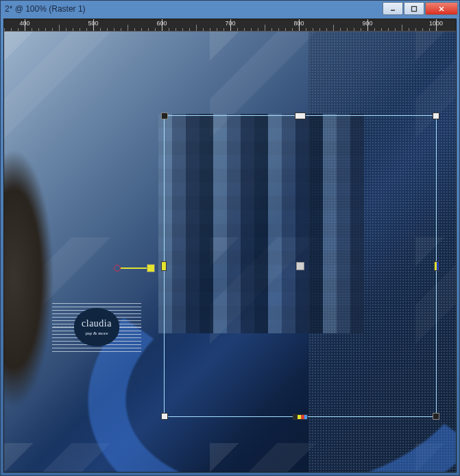 The height and width of the screenshot is (476, 460). What do you see at coordinates (32, 307) in the screenshot?
I see `figure-silhouette` at bounding box center [32, 307].